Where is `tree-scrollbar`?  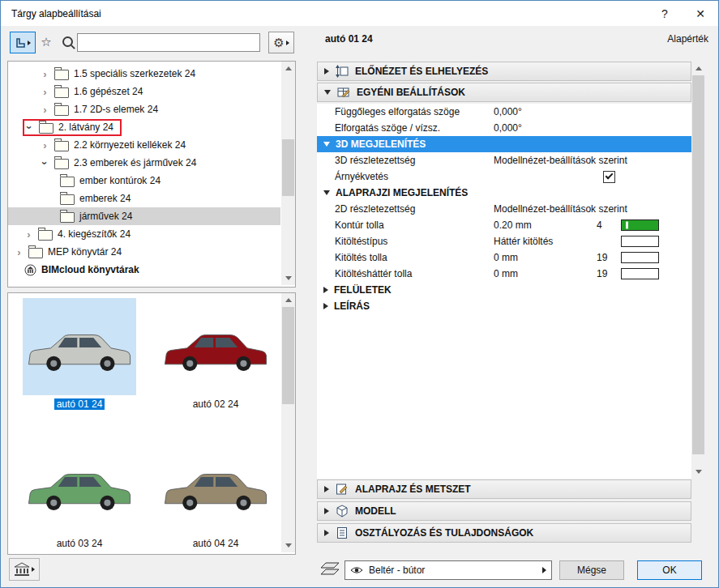 tree-scrollbar is located at coordinates (289, 173).